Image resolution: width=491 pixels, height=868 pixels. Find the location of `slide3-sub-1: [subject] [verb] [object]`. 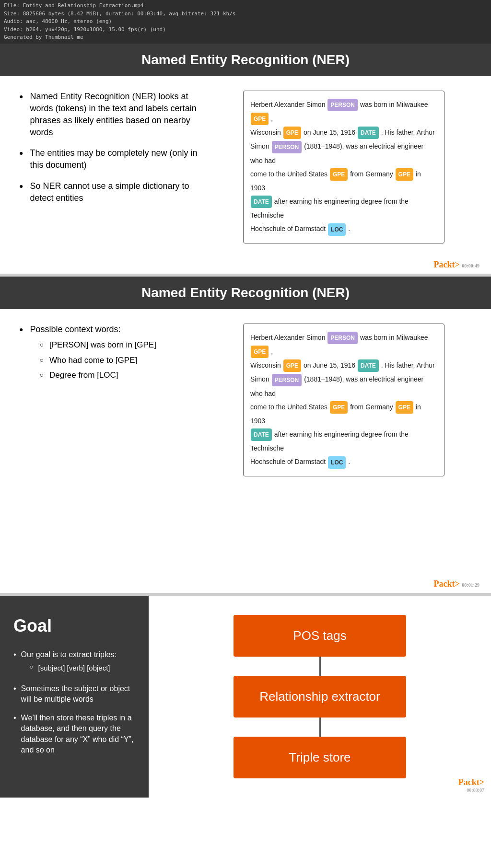

slide3-sub-1: [subject] [verb] [object] is located at coordinates (73, 668).